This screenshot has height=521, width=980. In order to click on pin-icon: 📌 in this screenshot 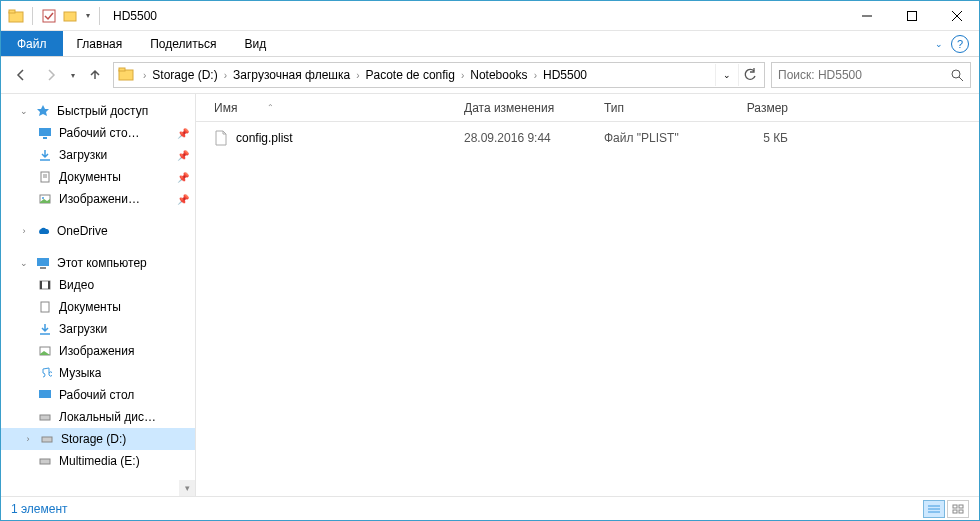, I will do `click(183, 156)`.